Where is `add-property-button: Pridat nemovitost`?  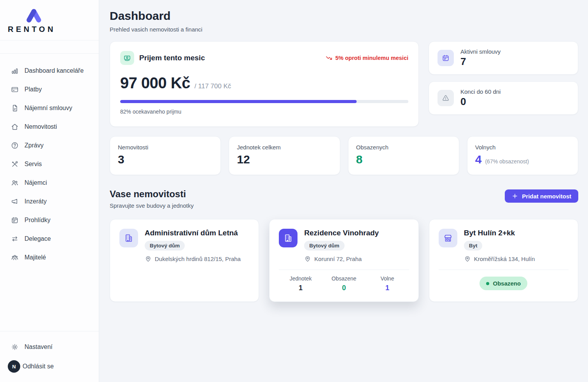 add-property-button: Pridat nemovitost is located at coordinates (541, 196).